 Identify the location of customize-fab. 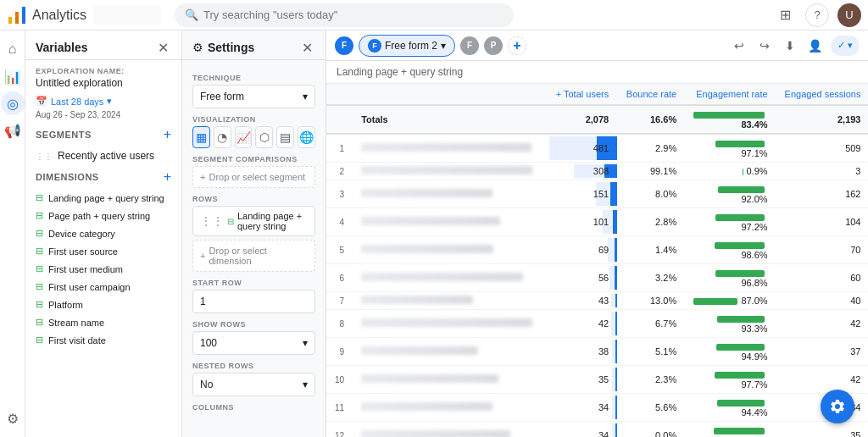
(837, 407).